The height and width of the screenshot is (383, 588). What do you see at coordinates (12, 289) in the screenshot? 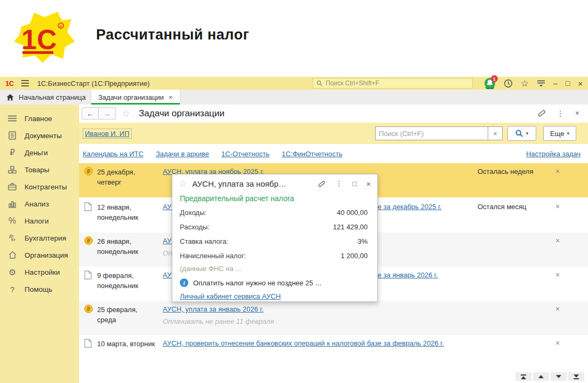
I see `question-icon: ?` at bounding box center [12, 289].